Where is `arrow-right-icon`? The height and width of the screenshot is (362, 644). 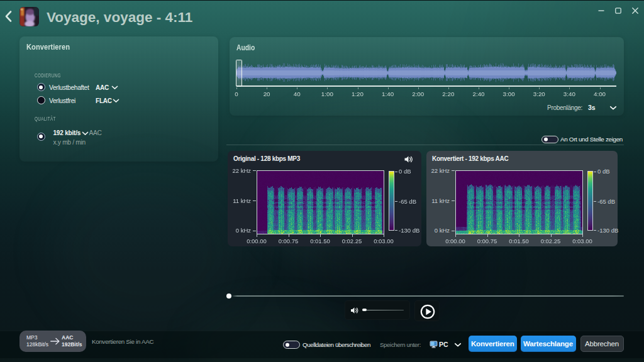
arrow-right-icon is located at coordinates (55, 341).